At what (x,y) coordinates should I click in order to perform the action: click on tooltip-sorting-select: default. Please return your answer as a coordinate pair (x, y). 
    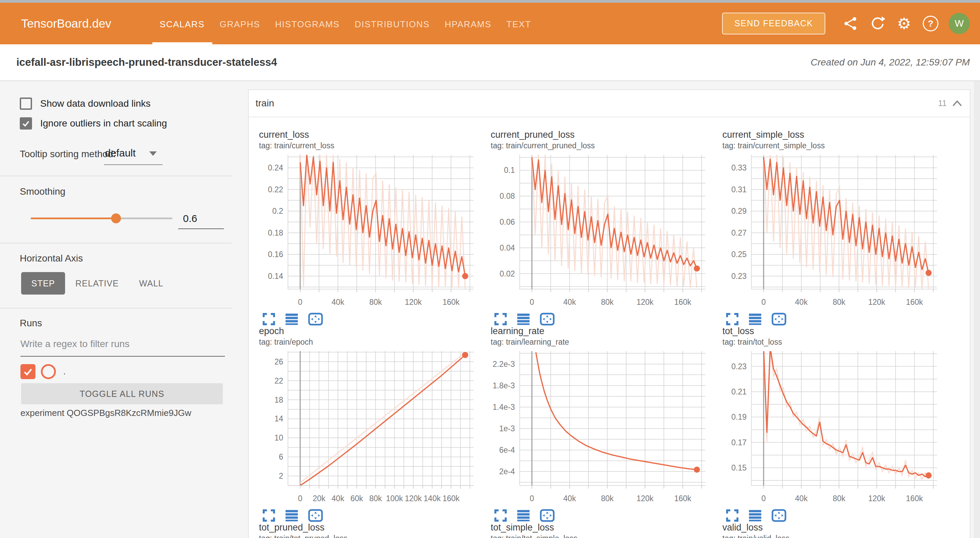
    Looking at the image, I should click on (120, 153).